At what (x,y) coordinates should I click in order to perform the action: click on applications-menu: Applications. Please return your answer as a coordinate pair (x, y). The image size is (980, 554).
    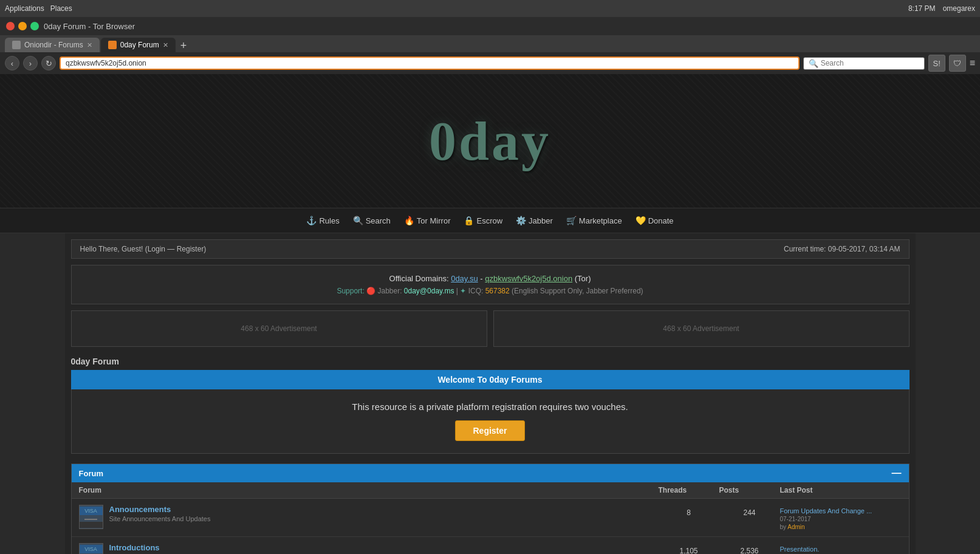
    Looking at the image, I should click on (24, 9).